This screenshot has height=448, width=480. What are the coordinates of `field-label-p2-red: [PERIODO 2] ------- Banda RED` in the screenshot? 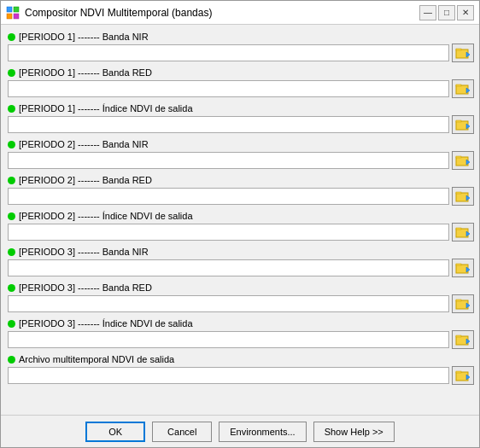 It's located at (241, 180).